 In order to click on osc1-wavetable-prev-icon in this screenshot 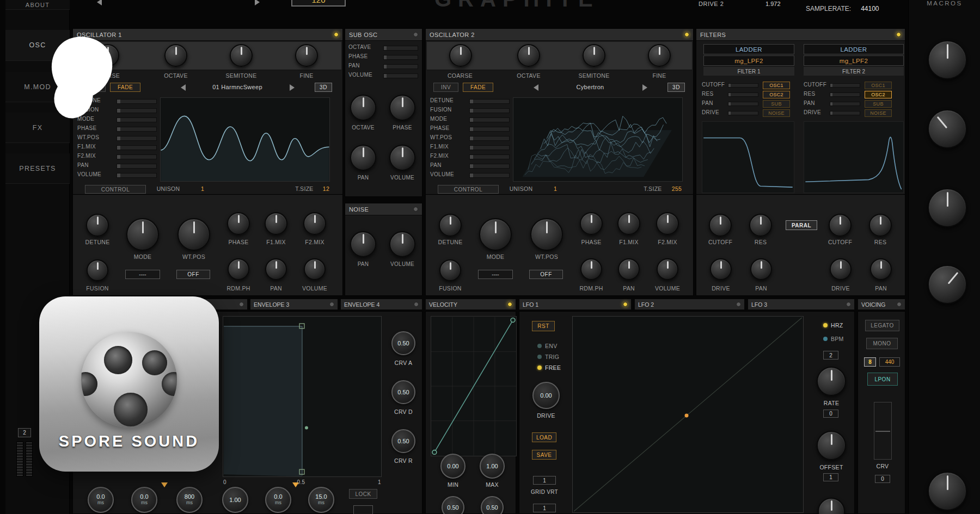, I will do `click(183, 88)`.